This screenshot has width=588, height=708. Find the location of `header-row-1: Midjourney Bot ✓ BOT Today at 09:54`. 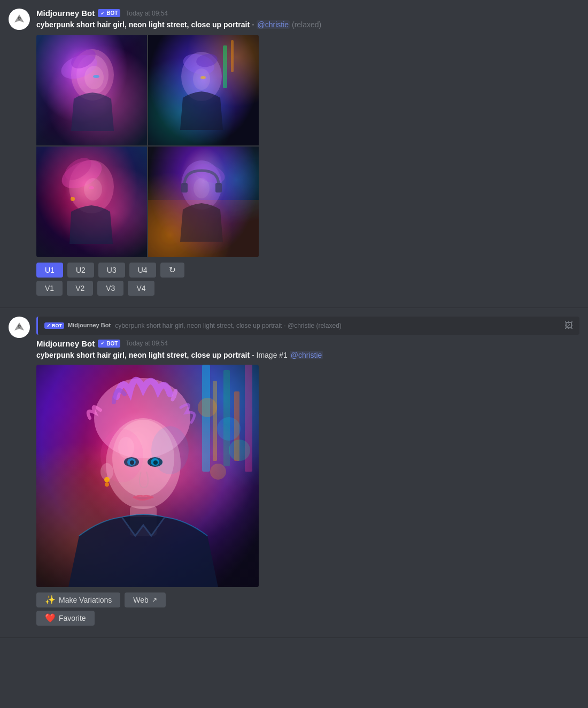

header-row-1: Midjourney Bot ✓ BOT Today at 09:54 is located at coordinates (308, 13).